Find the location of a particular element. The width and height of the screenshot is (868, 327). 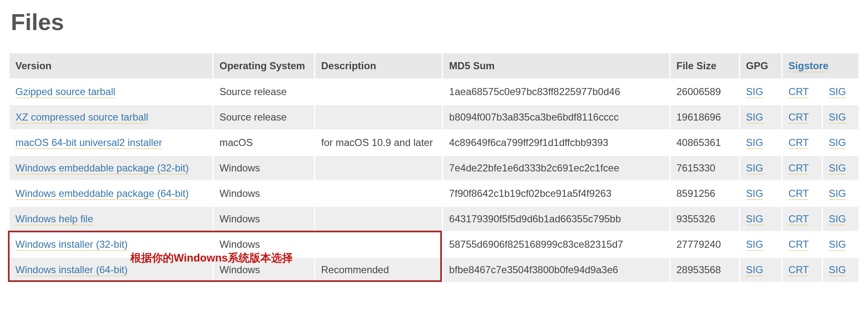

version-link: XZ compressed source tarball is located at coordinates (82, 118).